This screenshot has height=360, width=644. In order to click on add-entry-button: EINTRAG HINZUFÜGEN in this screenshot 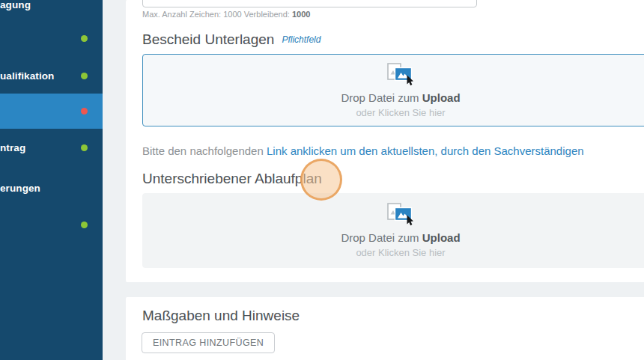, I will do `click(208, 343)`.